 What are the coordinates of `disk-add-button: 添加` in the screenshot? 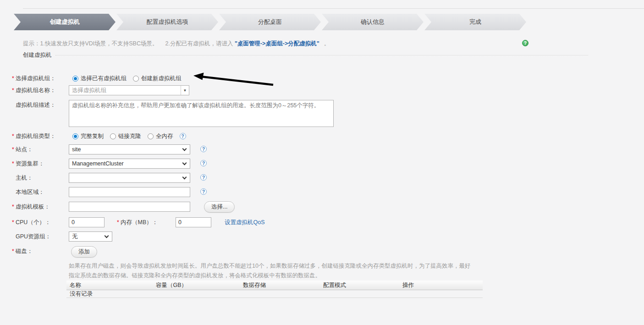 It's located at (84, 252).